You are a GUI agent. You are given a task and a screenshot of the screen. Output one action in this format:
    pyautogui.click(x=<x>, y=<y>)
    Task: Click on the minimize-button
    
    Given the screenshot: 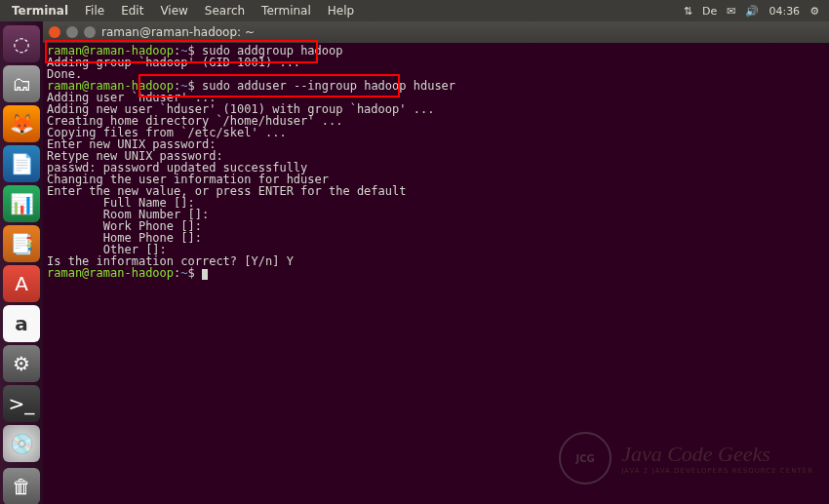 What is the action you would take?
    pyautogui.click(x=72, y=32)
    